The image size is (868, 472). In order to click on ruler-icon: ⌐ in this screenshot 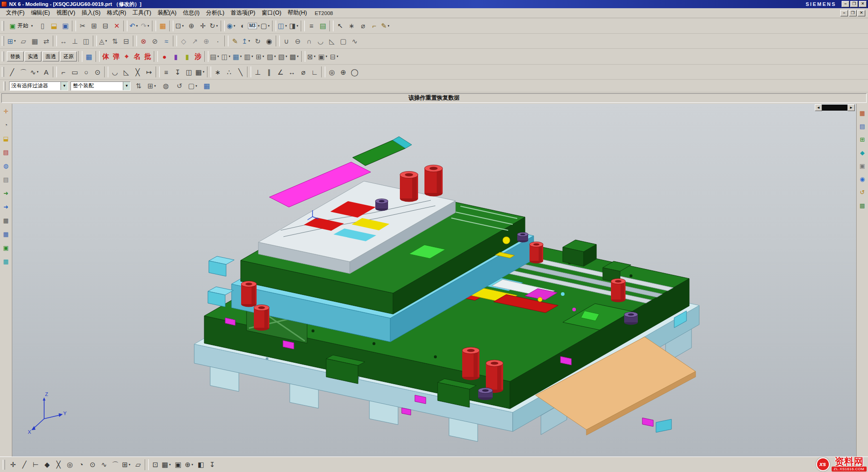, I will do `click(374, 25)`.